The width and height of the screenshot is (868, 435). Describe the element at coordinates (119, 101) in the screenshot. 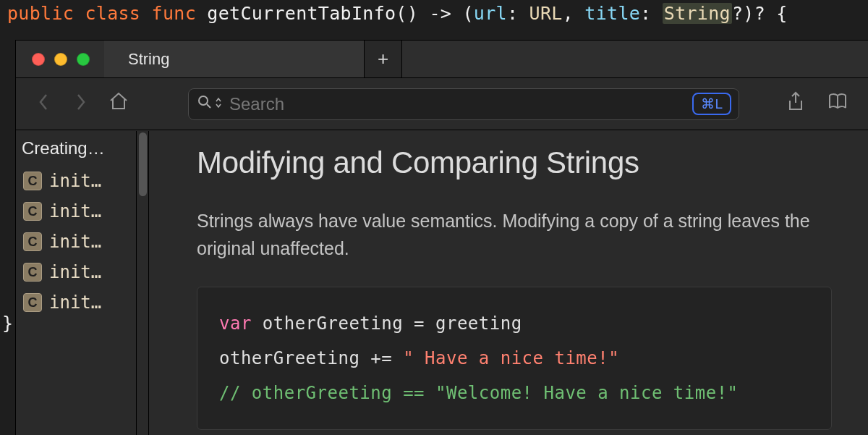

I see `house-icon` at that location.